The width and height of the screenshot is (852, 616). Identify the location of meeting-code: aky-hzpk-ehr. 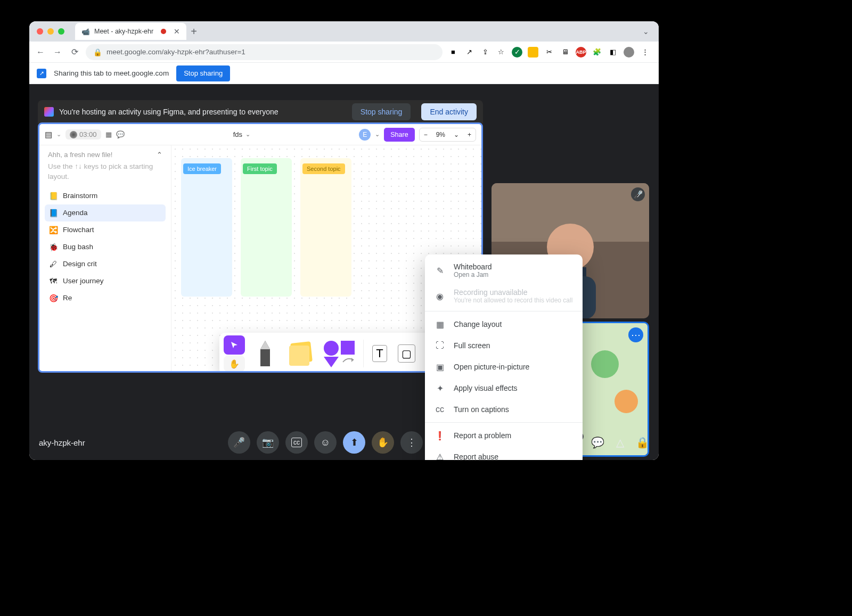
(62, 443).